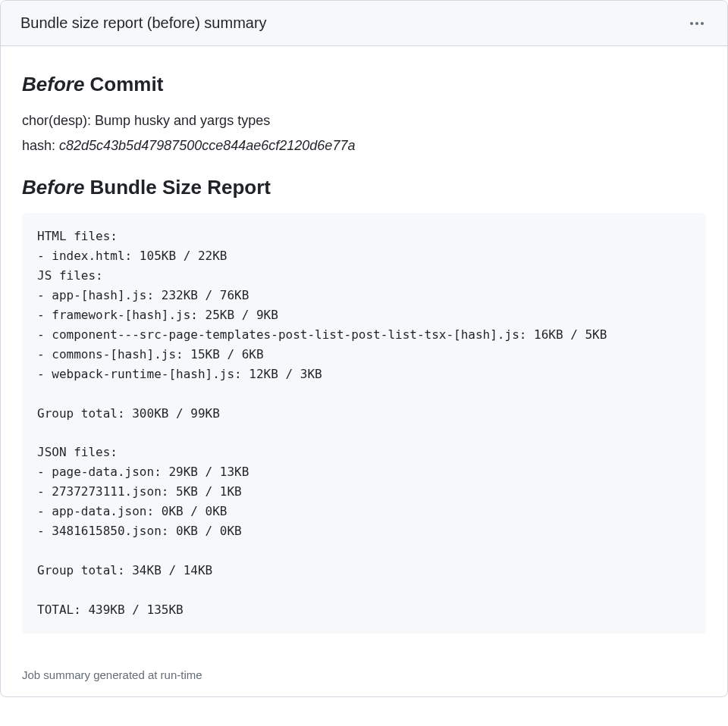 This screenshot has height=726, width=728. What do you see at coordinates (144, 23) in the screenshot?
I see `card-title: Bundle size report (before) summary` at bounding box center [144, 23].